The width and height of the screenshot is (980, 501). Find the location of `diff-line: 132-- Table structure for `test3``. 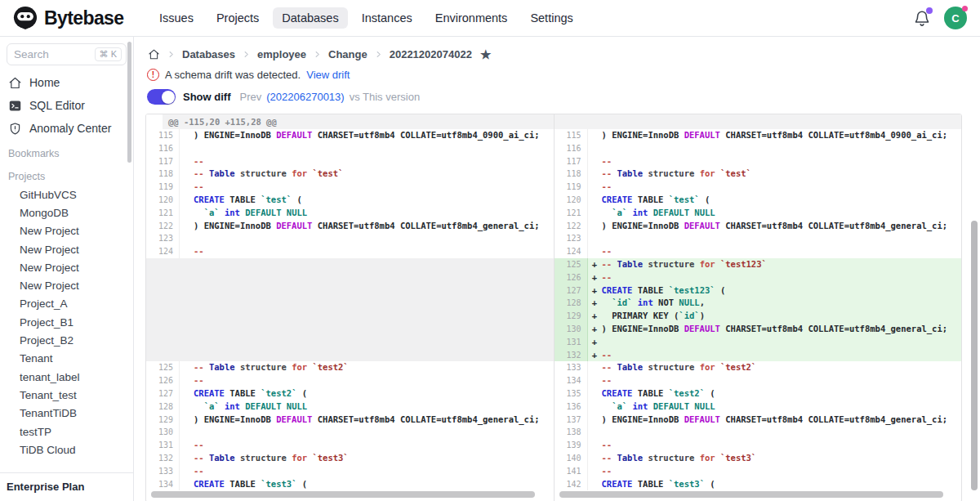

diff-line: 132-- Table structure for `test3` is located at coordinates (350, 459).